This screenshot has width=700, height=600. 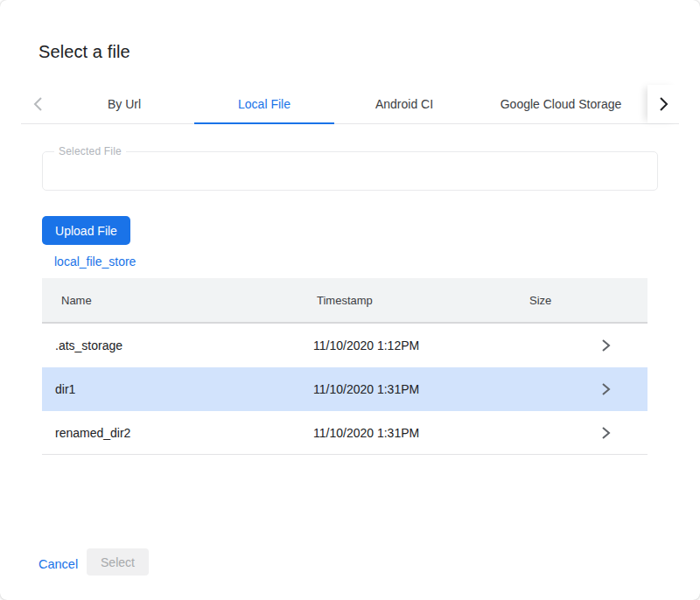 What do you see at coordinates (178, 389) in the screenshot?
I see `file-name: dir1` at bounding box center [178, 389].